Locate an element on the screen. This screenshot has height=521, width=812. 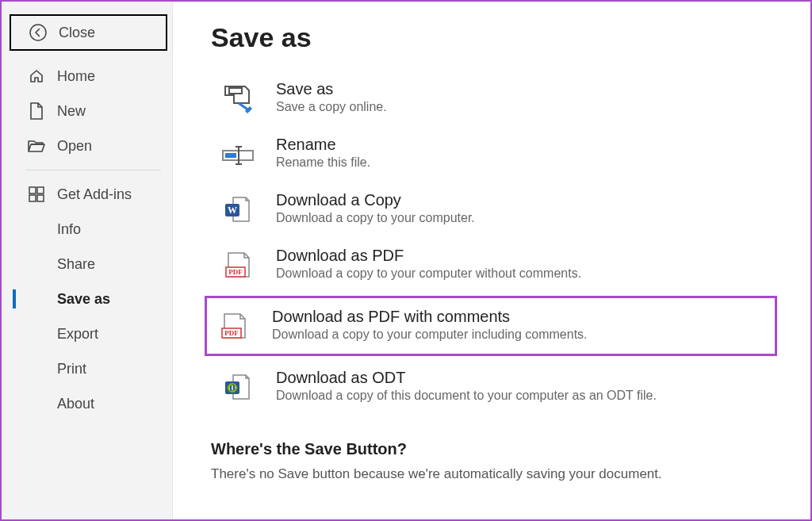
option-save-as-title: Save as is located at coordinates (331, 89).